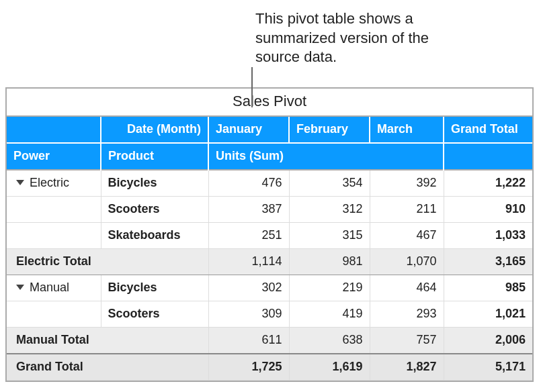 The width and height of the screenshot is (539, 392). Describe the element at coordinates (270, 183) in the screenshot. I see `table-row: Electric Bicycles 476 354 392 1,222` at that location.